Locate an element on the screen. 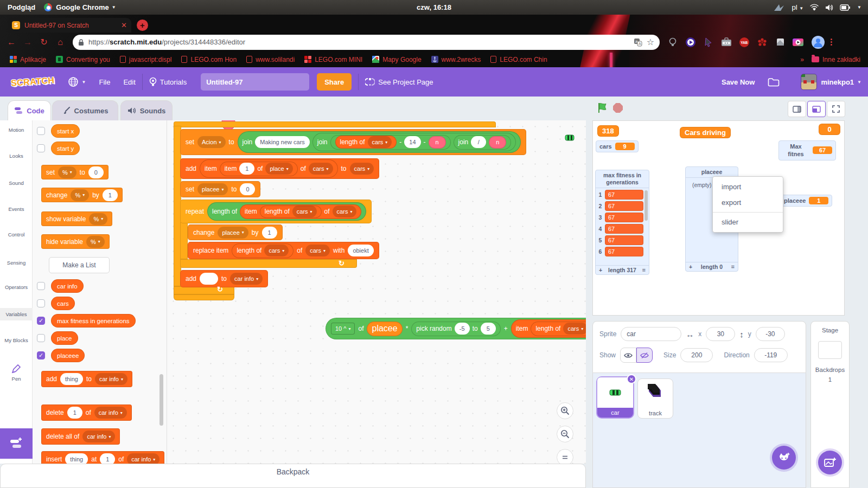 This screenshot has width=868, height=488. bookmark-star-icon: ☆ is located at coordinates (650, 42).